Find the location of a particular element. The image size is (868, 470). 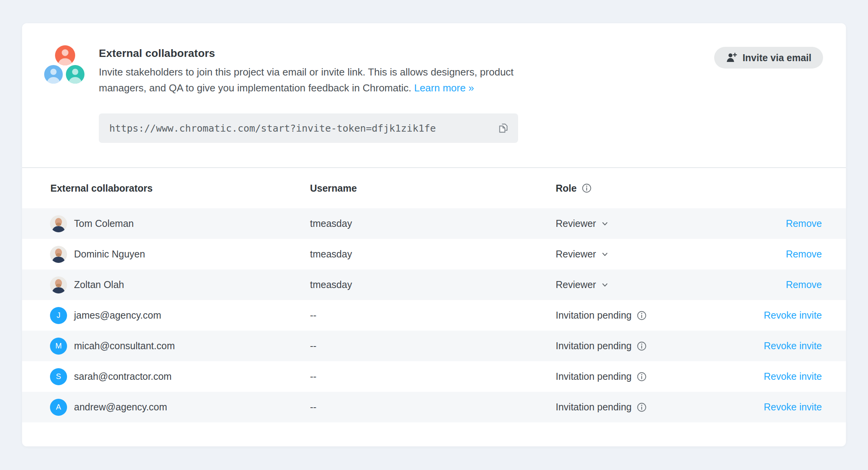

avatar-initial-letter: S is located at coordinates (58, 376).